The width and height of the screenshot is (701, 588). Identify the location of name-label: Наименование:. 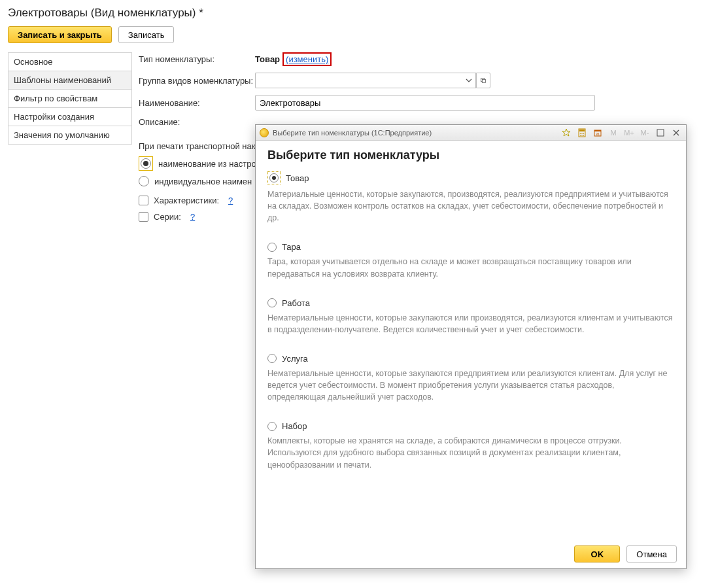
(197, 103).